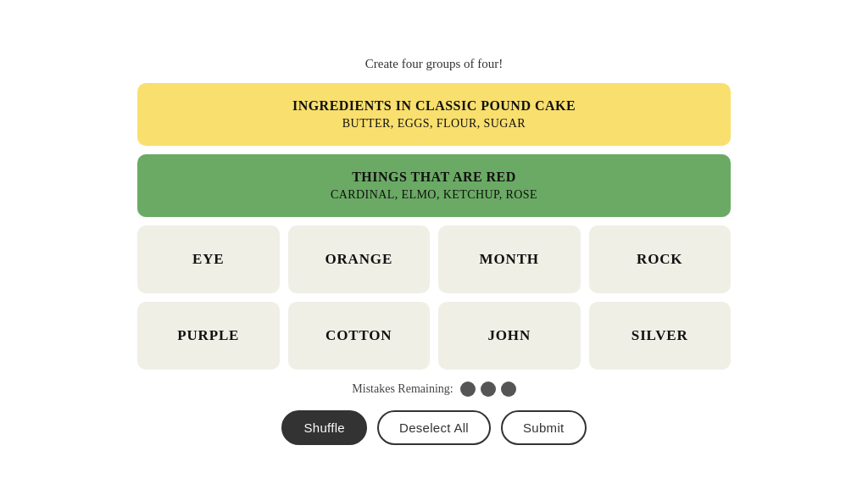  What do you see at coordinates (359, 336) in the screenshot?
I see `word-cotton: COTTON` at bounding box center [359, 336].